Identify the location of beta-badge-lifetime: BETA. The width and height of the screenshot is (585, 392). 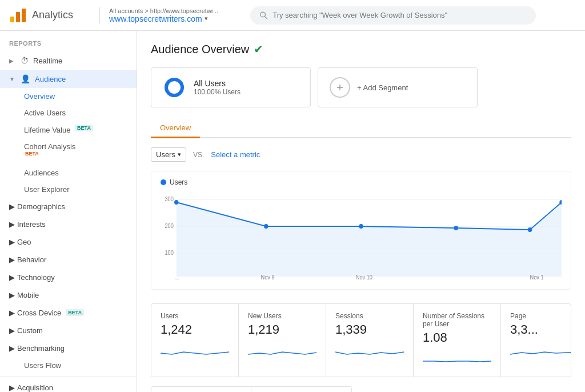
(84, 128).